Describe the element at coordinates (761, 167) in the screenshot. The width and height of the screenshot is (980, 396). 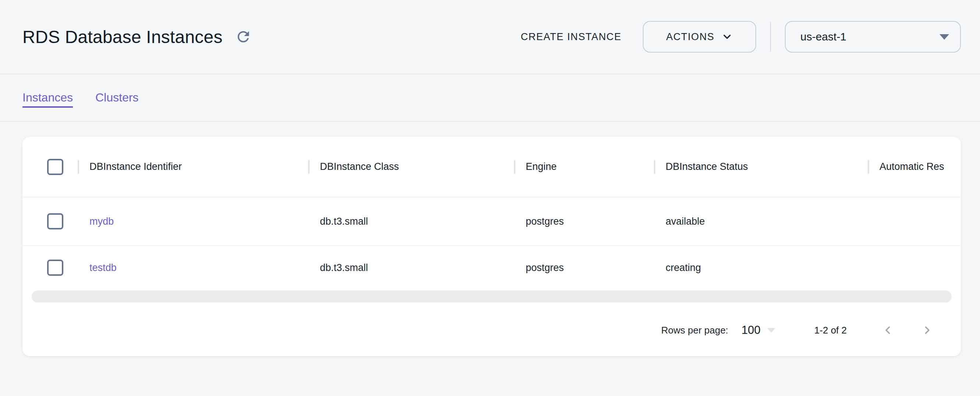
I see `column-header-dbinstance-status: DBInstance Status` at that location.